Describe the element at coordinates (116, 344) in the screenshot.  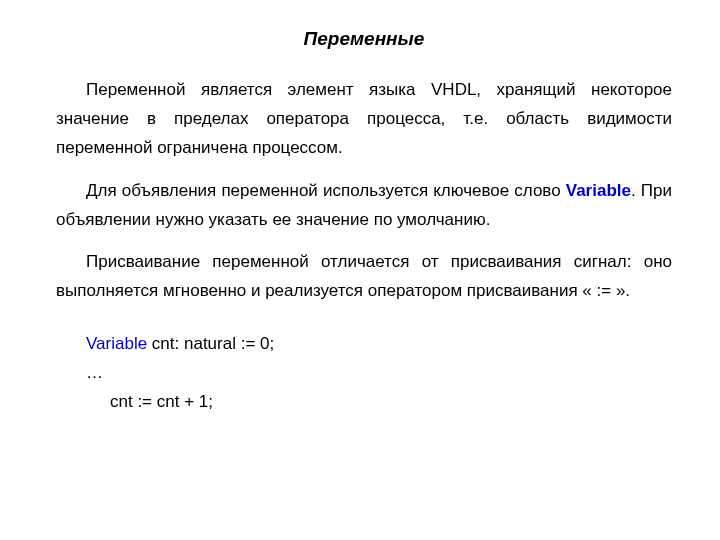
I see `code-keyword-variable: Variable` at that location.